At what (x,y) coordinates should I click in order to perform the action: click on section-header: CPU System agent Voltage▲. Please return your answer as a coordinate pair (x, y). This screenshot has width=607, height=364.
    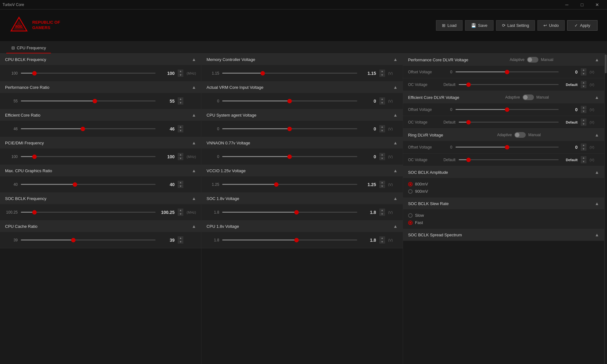
    Looking at the image, I should click on (302, 115).